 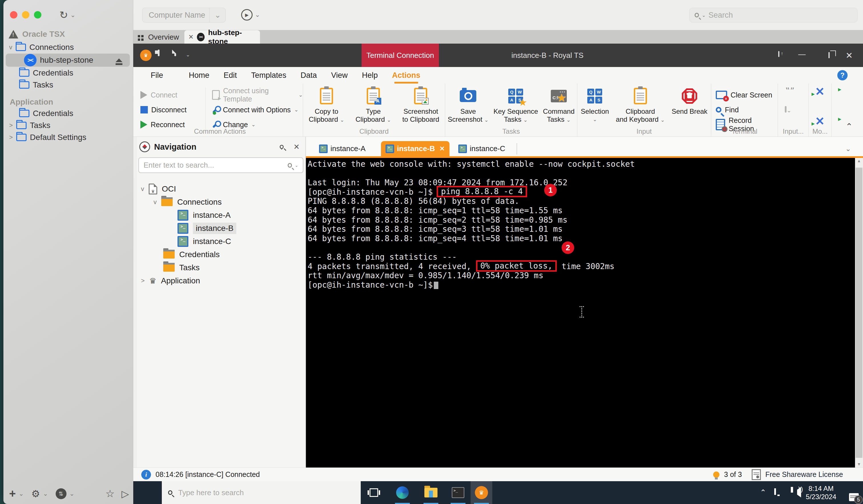 I want to click on connection-action-button: ↻ ⌄, so click(x=67, y=15).